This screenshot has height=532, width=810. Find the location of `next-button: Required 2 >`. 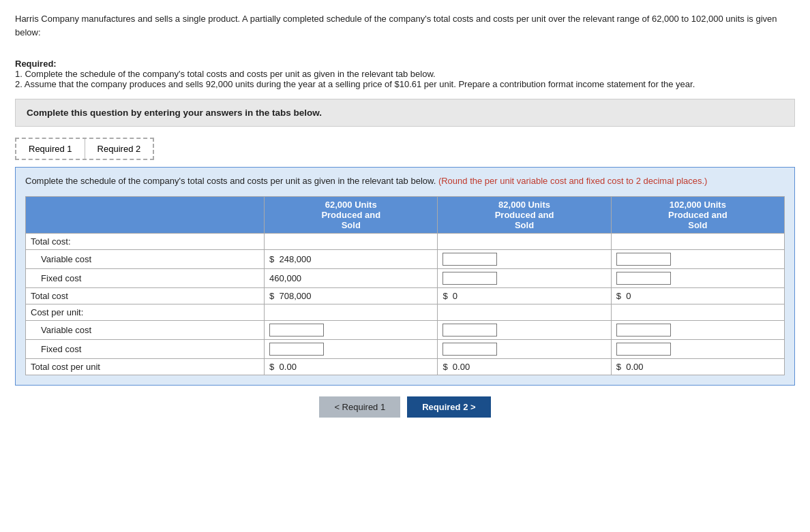

next-button: Required 2 > is located at coordinates (449, 407).